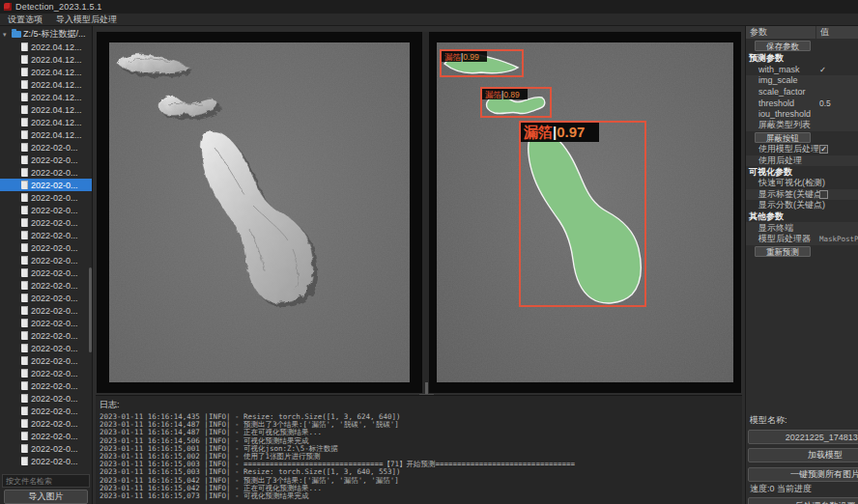 The width and height of the screenshot is (858, 504). I want to click on param-label: 模型后处理器, so click(785, 239).